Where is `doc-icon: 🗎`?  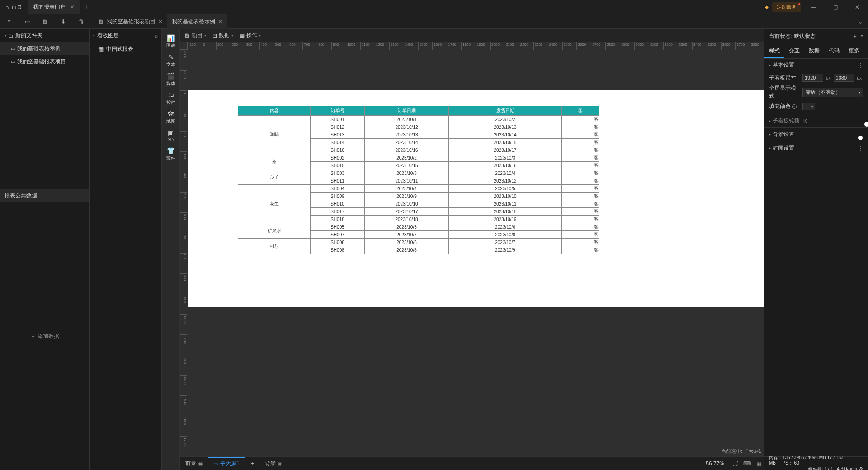
doc-icon: 🗎 is located at coordinates (187, 36).